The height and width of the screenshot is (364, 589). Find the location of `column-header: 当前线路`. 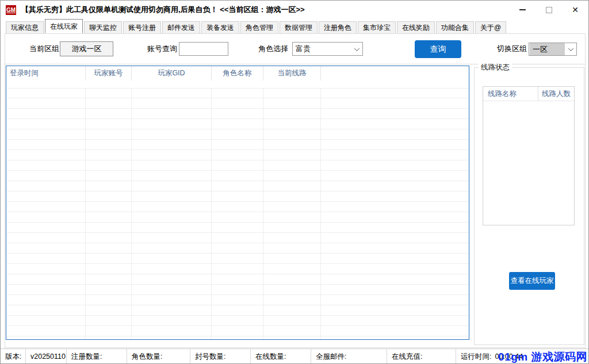

column-header: 当前线路 is located at coordinates (292, 74).